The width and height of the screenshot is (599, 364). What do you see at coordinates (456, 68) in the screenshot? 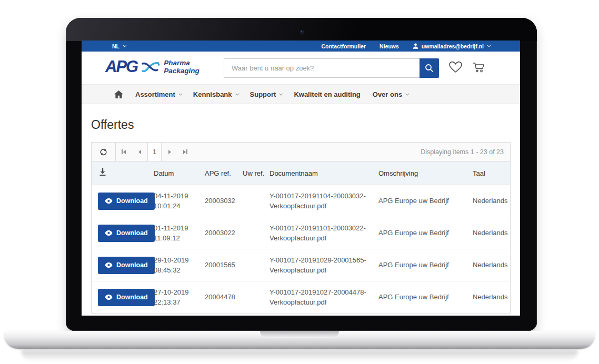
I see `wishlist-button` at bounding box center [456, 68].